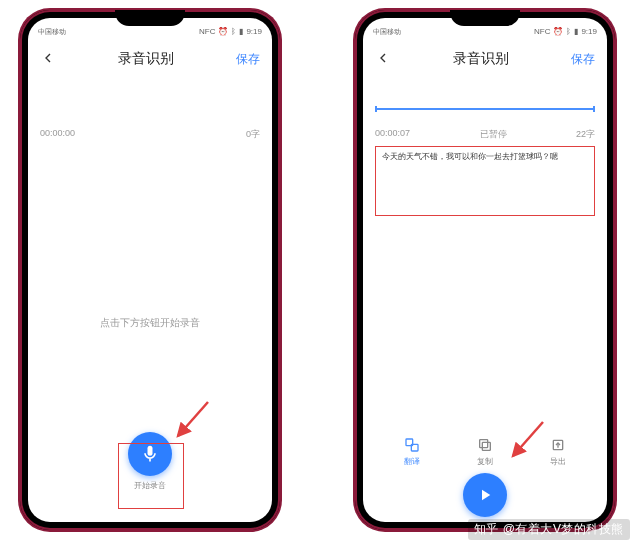 This screenshot has height=546, width=640. What do you see at coordinates (485, 462) in the screenshot?
I see `copy-label: 复制` at bounding box center [485, 462].